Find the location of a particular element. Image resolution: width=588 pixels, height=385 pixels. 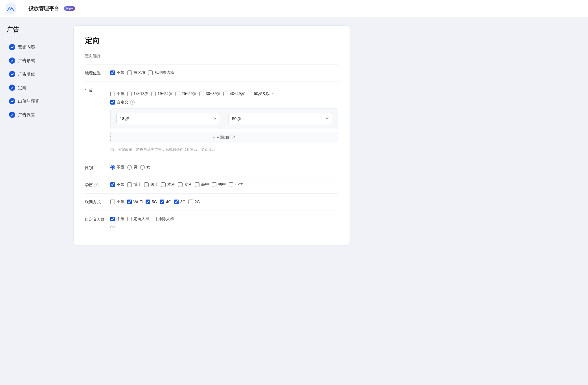

edu-phd-item: 博士 is located at coordinates (134, 185).